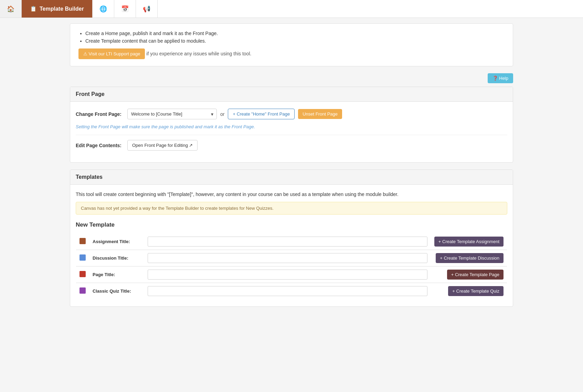 The image size is (583, 392). I want to click on new-template-title: New Template, so click(292, 225).